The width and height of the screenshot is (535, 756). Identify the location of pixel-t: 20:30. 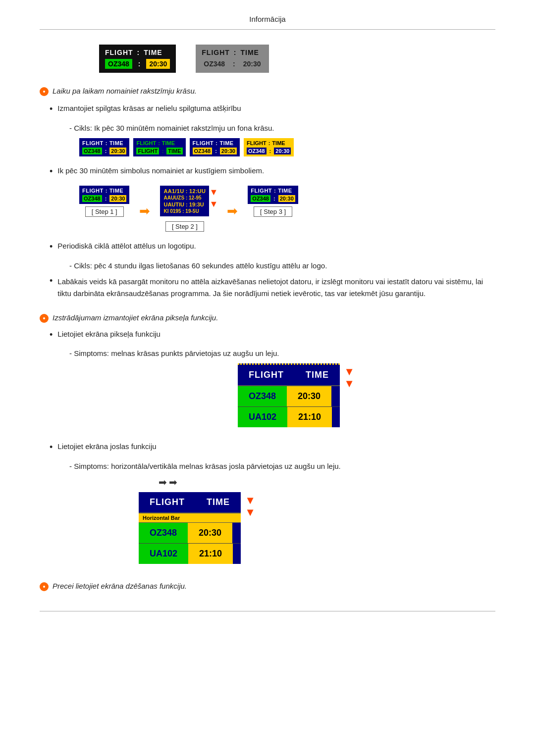
(309, 396).